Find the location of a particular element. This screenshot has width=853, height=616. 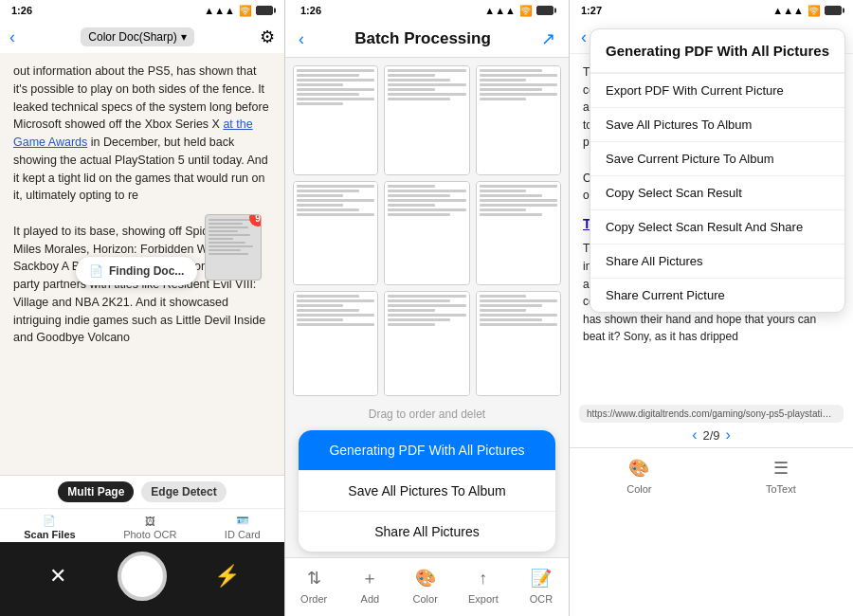

finding-doc-badge: 📄 Finding Doc... is located at coordinates (136, 271).